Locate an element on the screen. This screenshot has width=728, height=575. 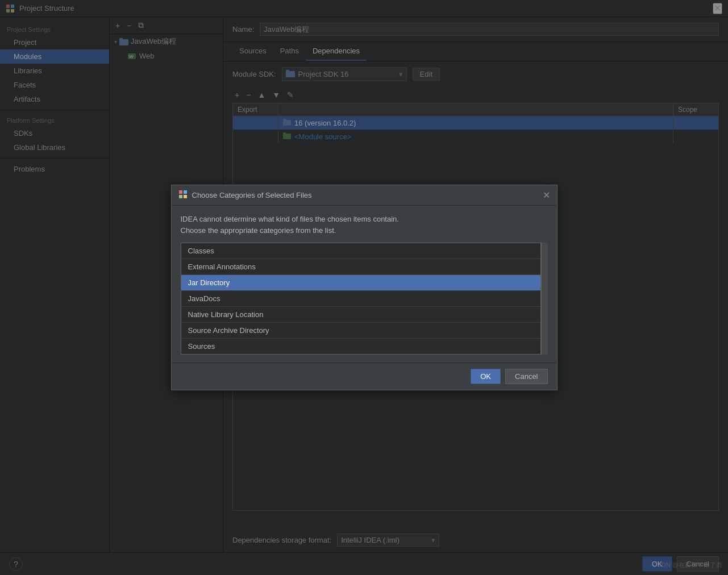
dialog-ok-button: OK is located at coordinates (485, 376).